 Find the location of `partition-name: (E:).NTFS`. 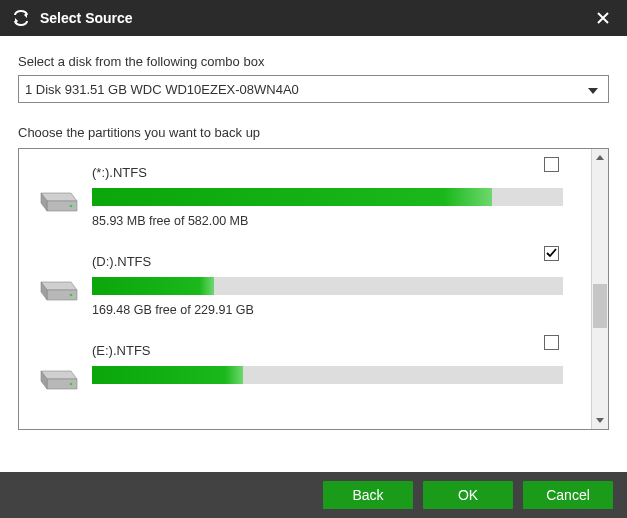

partition-name: (E:).NTFS is located at coordinates (328, 350).